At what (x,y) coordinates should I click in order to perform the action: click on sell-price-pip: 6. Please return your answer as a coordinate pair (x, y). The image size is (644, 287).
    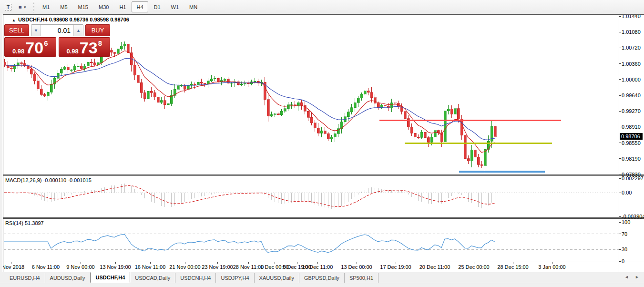
    Looking at the image, I should click on (46, 43).